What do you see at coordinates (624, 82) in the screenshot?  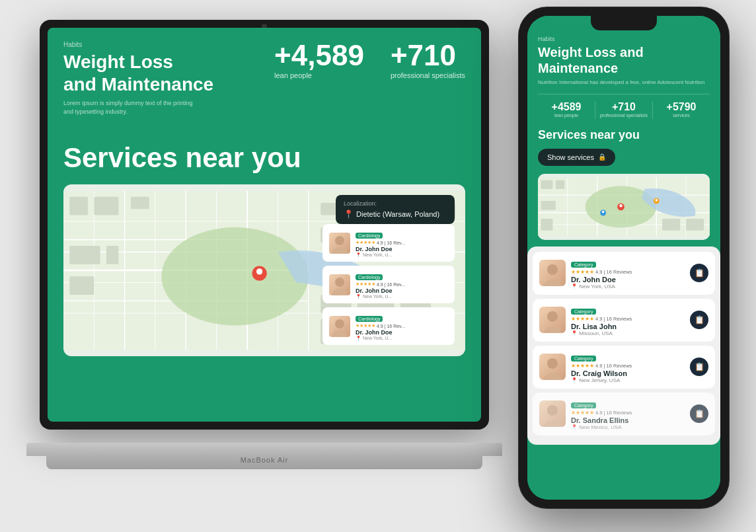 I see `iphone-description: Nutrition International has developed a …` at bounding box center [624, 82].